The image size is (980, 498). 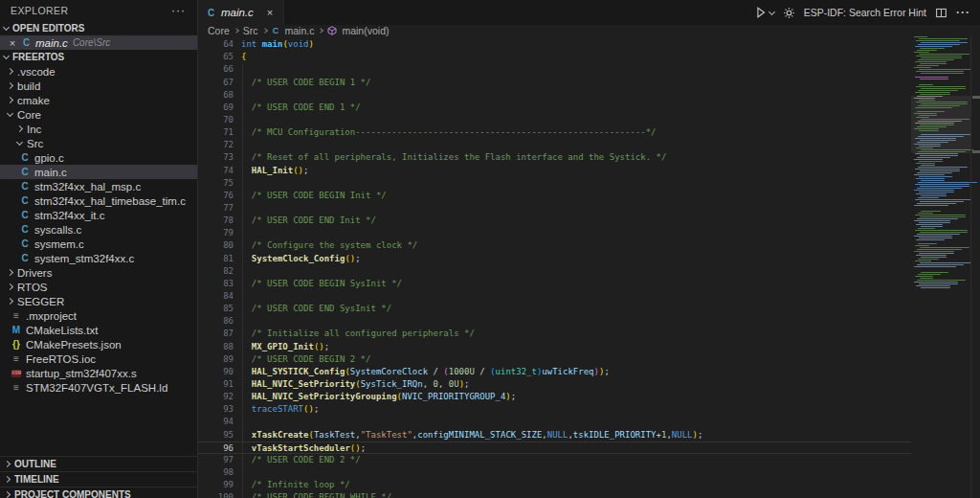 I want to click on tree-item-gpio-c: Cgpio.c, so click(x=99, y=157).